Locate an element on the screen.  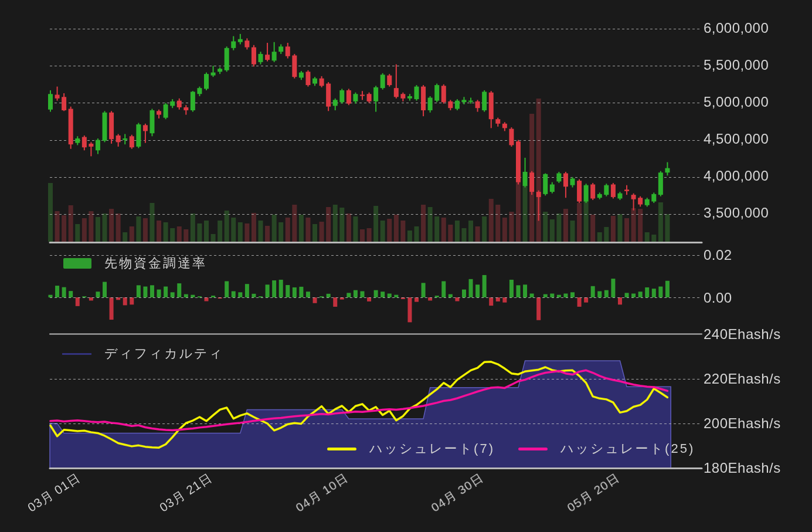
hashrate-7-swatch is located at coordinates (342, 449).